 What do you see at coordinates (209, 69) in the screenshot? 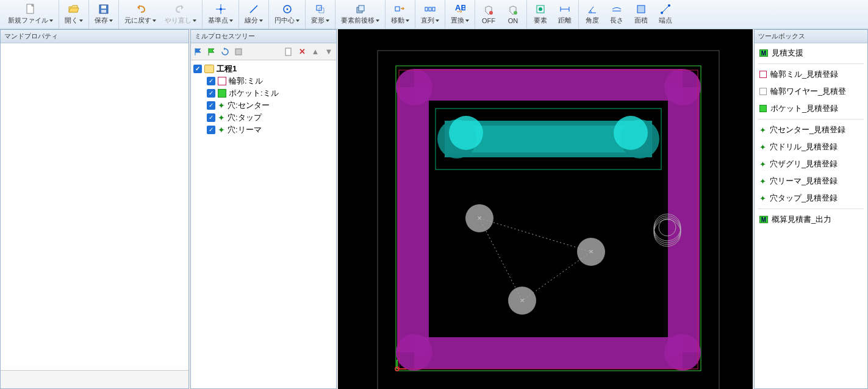
I see `folder-icon` at bounding box center [209, 69].